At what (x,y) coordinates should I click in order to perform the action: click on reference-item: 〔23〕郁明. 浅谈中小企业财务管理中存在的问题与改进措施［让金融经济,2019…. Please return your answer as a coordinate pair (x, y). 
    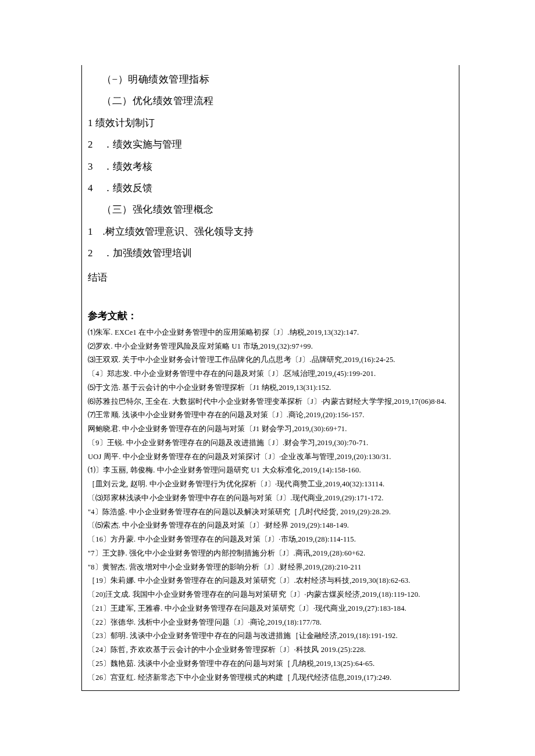
    Looking at the image, I should click on (270, 636).